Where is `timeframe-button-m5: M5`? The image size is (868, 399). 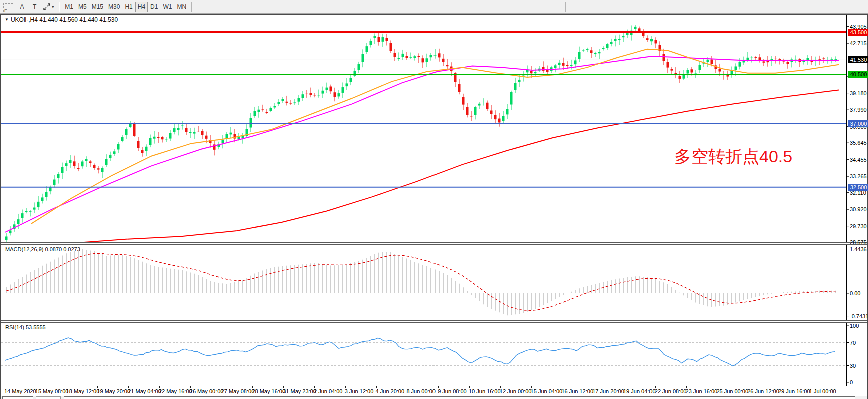
timeframe-button-m5: M5 is located at coordinates (82, 7).